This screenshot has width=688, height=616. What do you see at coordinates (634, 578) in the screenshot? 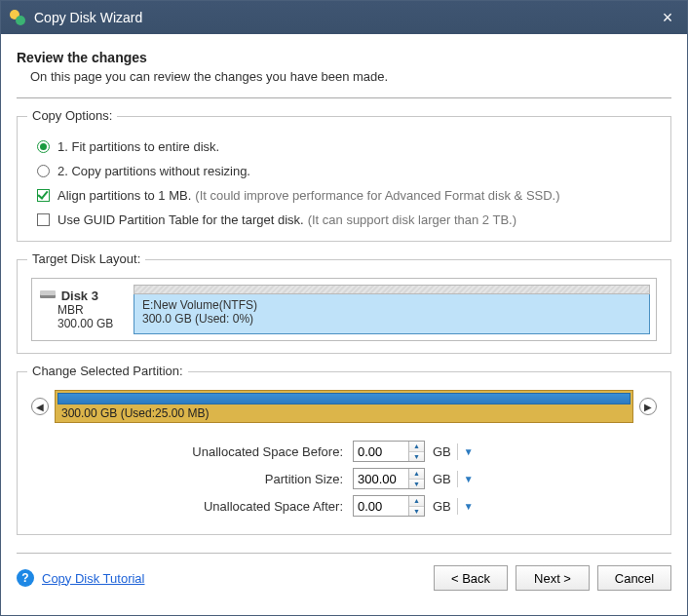
I see `cancel-button: Cancel` at bounding box center [634, 578].